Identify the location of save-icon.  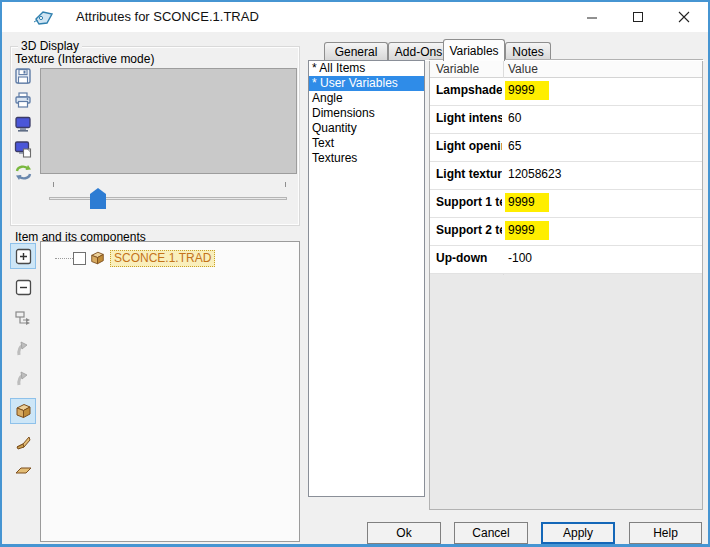
(23, 76).